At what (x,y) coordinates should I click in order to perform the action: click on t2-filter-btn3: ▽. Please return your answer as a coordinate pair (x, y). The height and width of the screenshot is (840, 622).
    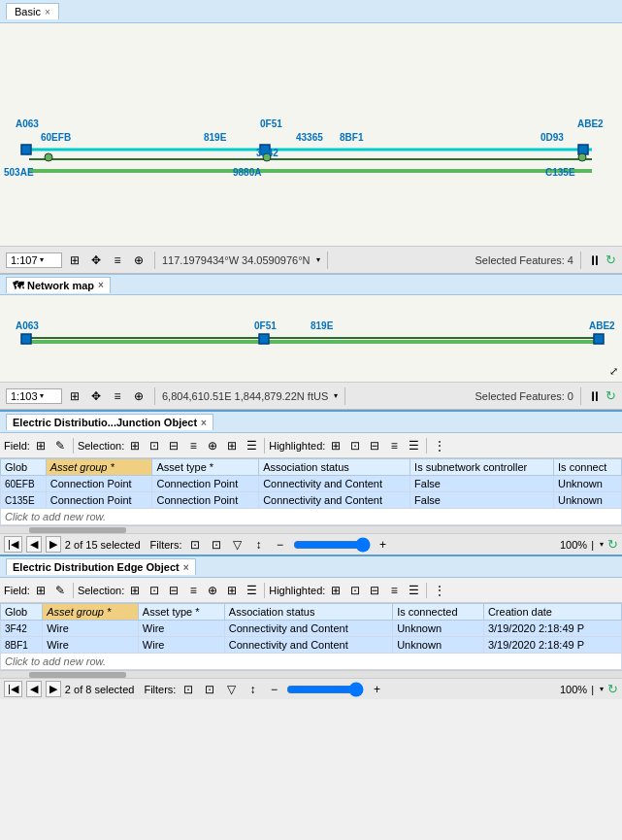
    Looking at the image, I should click on (231, 689).